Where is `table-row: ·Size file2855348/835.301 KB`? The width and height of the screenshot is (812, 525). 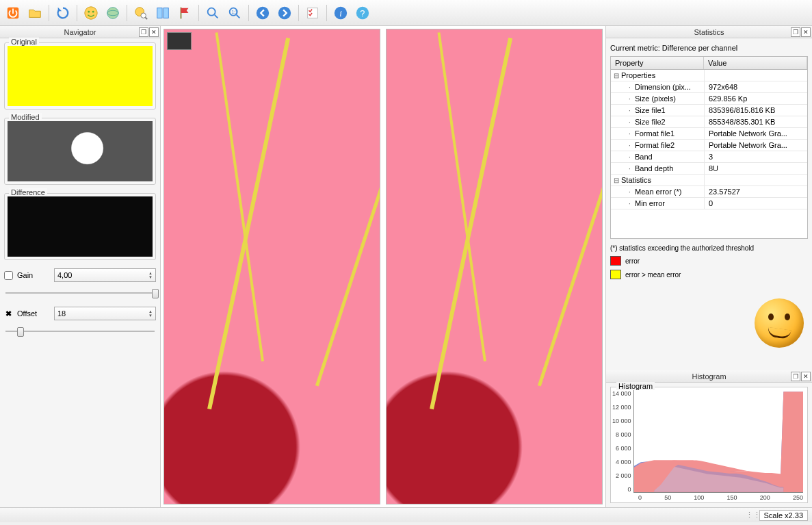 table-row: ·Size file2855348/835.301 KB is located at coordinates (709, 122).